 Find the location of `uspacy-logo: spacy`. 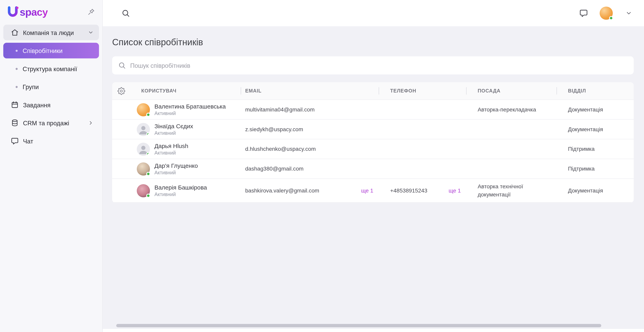

uspacy-logo: spacy is located at coordinates (27, 12).